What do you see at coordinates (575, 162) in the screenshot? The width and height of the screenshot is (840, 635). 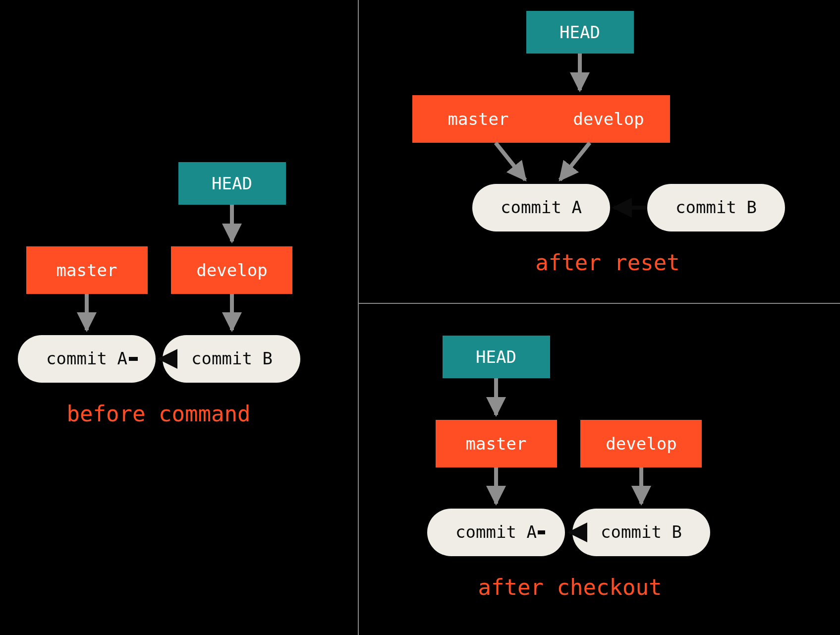 I see `arrow-develop-to-commit-a` at bounding box center [575, 162].